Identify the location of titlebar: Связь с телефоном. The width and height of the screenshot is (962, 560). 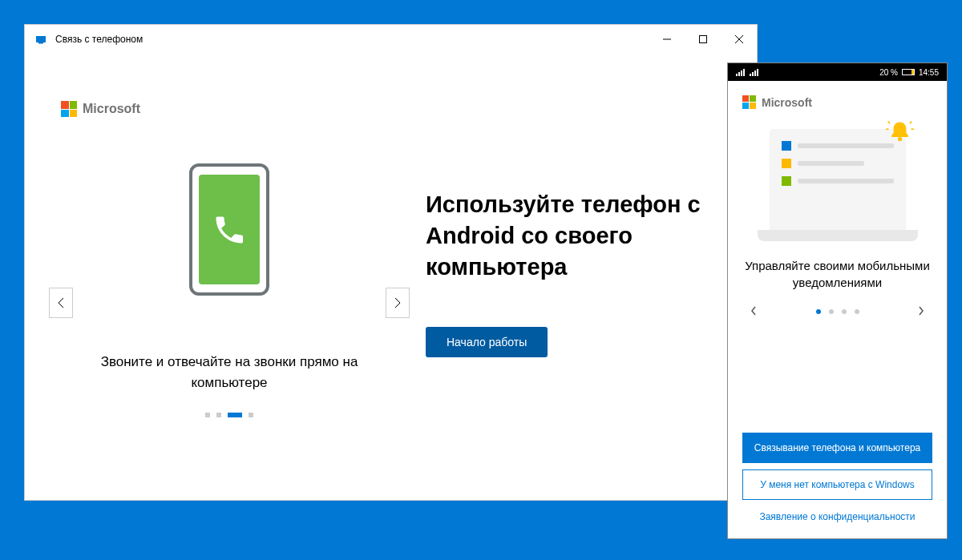
(391, 38).